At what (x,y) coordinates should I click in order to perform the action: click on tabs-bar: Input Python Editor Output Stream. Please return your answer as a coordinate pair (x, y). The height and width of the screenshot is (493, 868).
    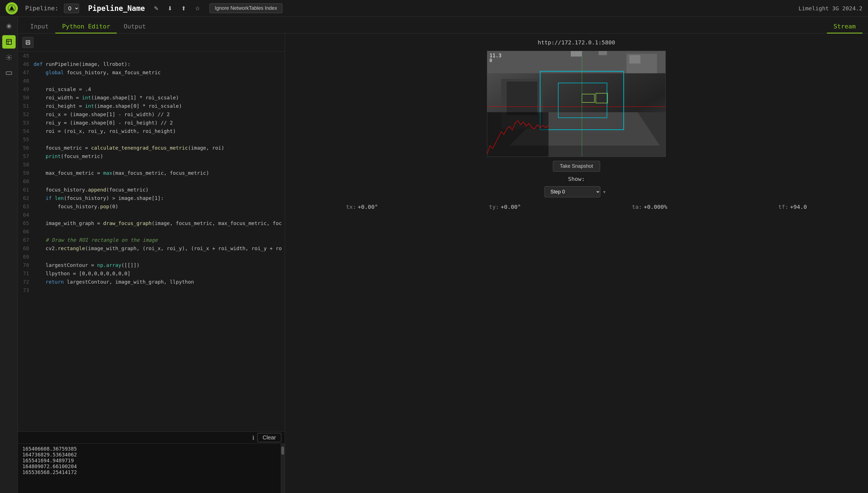
    Looking at the image, I should click on (443, 25).